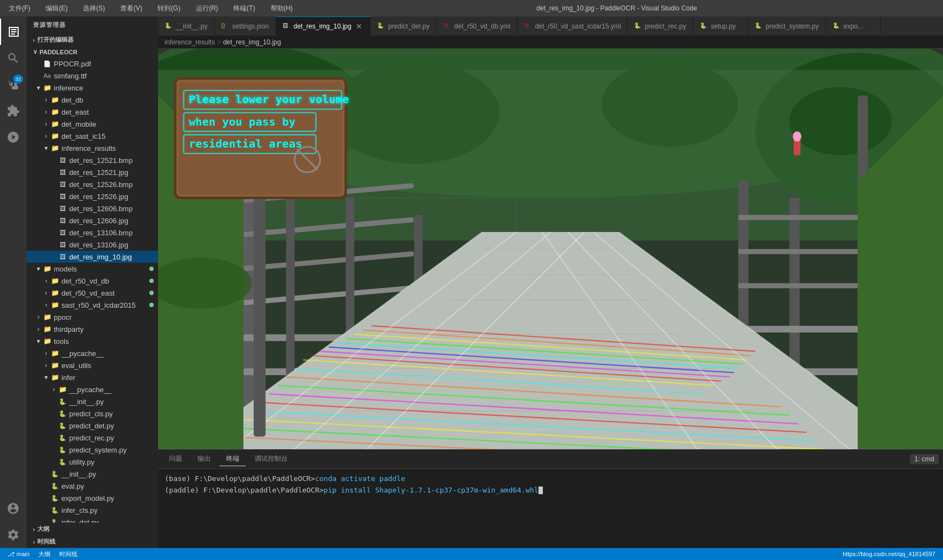  What do you see at coordinates (92, 365) in the screenshot?
I see `tree-item-eval-utils: ›📁eval_utils` at bounding box center [92, 365].